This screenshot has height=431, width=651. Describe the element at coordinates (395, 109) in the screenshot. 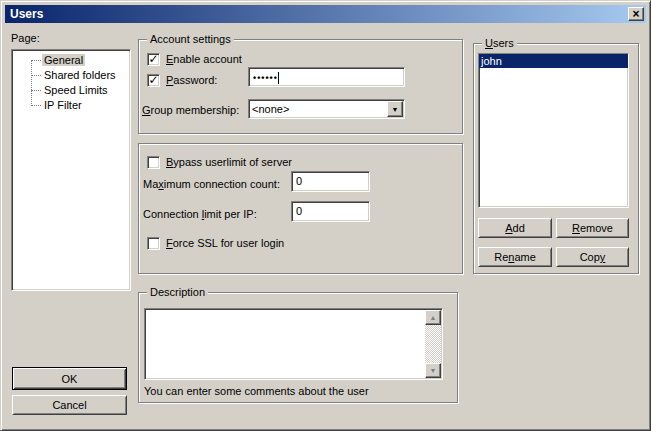

I see `dropdown-button: ▼` at that location.